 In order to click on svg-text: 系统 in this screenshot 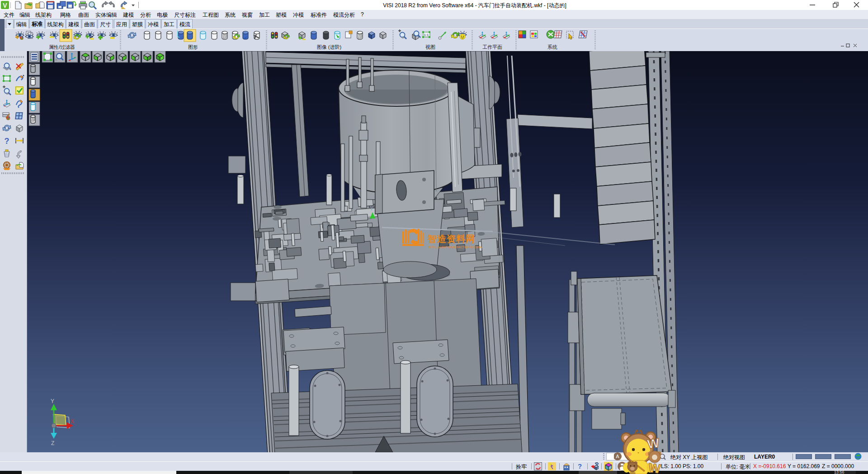, I will do `click(552, 47)`.